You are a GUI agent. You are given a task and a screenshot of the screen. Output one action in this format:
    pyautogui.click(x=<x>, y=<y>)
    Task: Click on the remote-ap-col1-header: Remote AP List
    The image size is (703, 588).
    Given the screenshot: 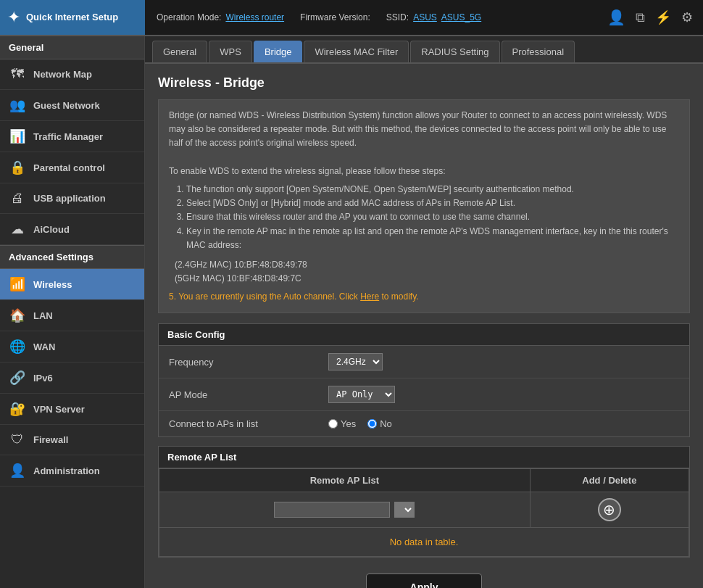 What is the action you would take?
    pyautogui.click(x=345, y=481)
    